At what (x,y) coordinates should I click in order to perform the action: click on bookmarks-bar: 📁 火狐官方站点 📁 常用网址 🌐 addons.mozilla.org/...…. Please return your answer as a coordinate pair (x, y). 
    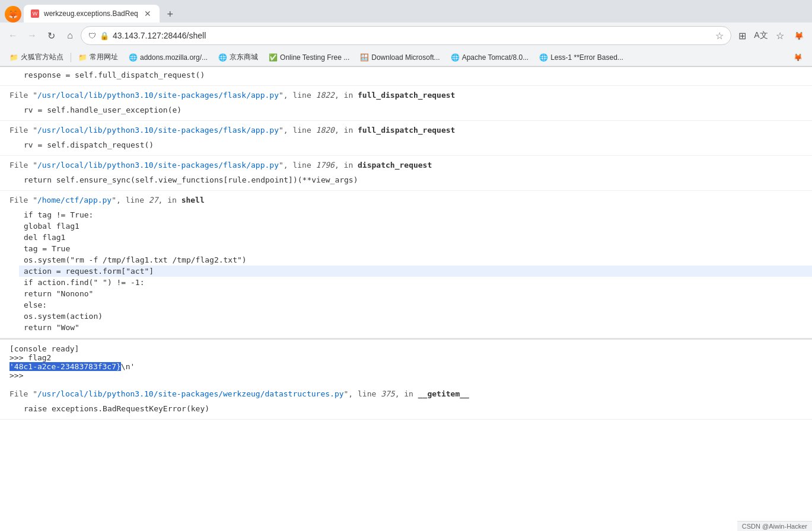
    Looking at the image, I should click on (406, 57).